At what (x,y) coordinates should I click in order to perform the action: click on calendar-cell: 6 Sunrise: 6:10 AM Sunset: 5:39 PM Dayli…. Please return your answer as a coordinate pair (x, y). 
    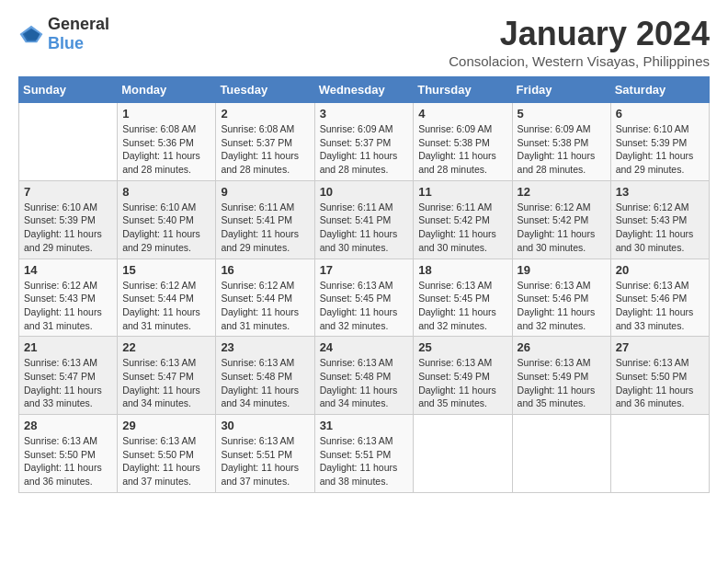
    Looking at the image, I should click on (660, 142).